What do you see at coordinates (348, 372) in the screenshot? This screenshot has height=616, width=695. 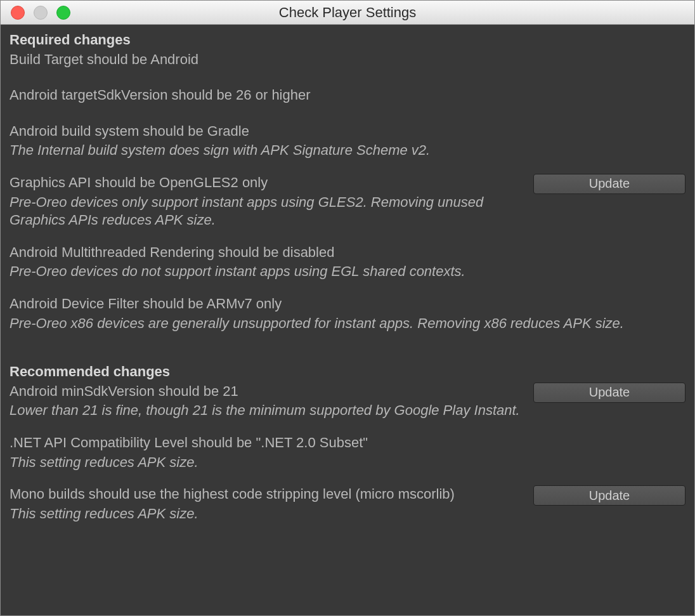 I see `recommended-header: Recommended changes` at bounding box center [348, 372].